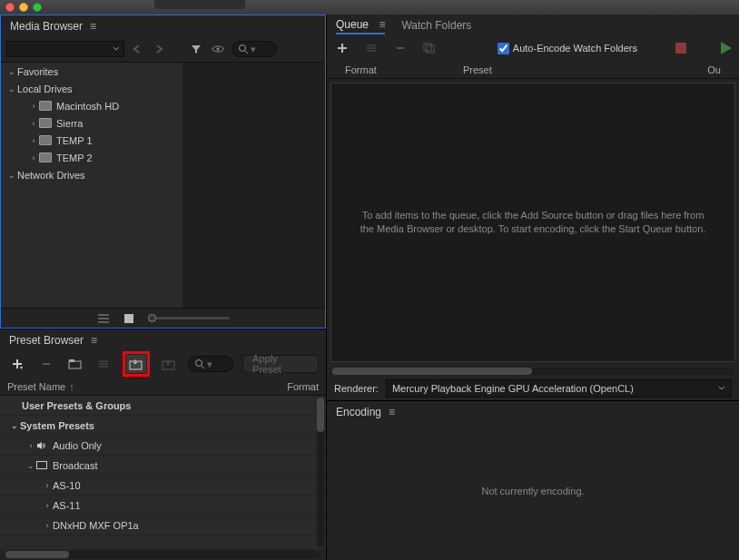 This screenshot has width=739, height=560. I want to click on nav-back-button, so click(138, 49).